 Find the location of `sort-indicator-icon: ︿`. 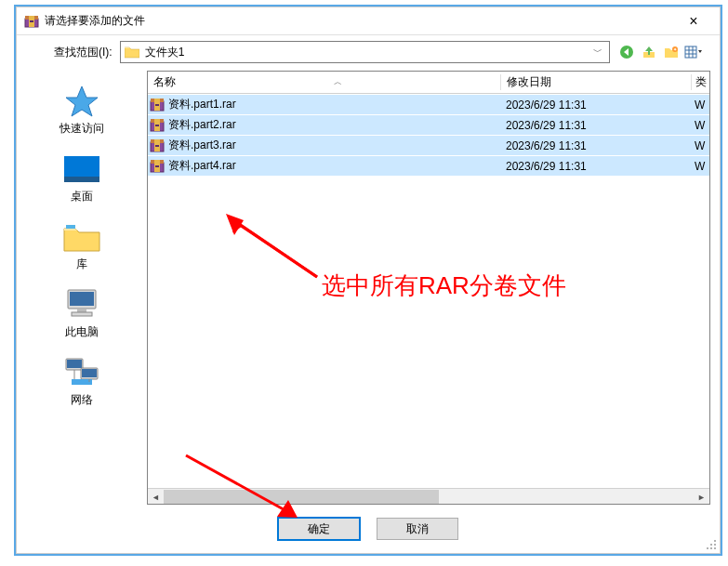

sort-indicator-icon: ︿ is located at coordinates (338, 82).